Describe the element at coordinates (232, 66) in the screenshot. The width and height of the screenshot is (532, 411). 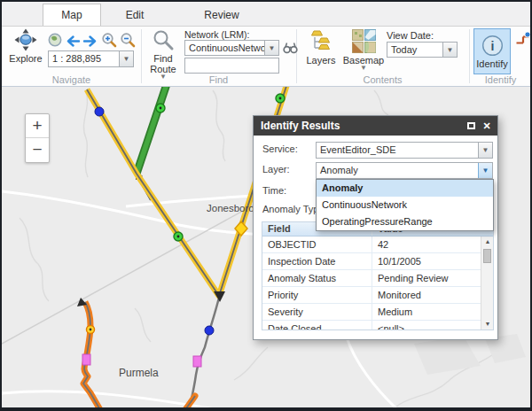
I see `route-input` at that location.